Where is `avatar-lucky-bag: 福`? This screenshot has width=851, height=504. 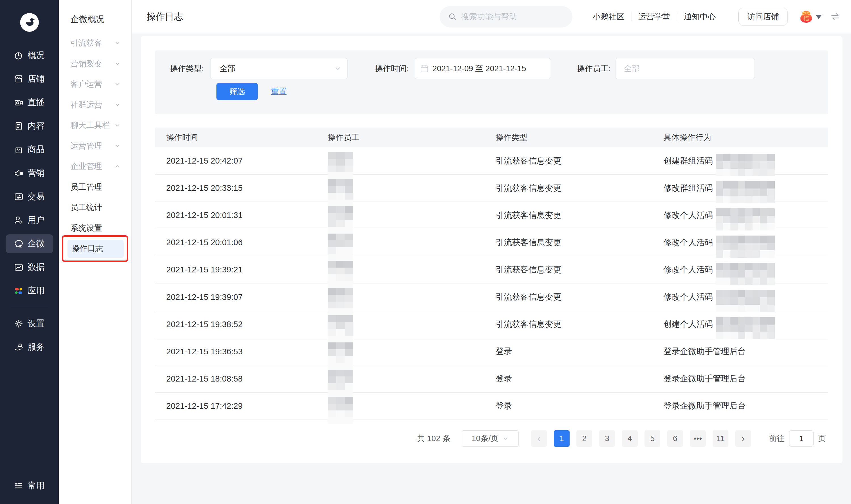
avatar-lucky-bag: 福 is located at coordinates (806, 17).